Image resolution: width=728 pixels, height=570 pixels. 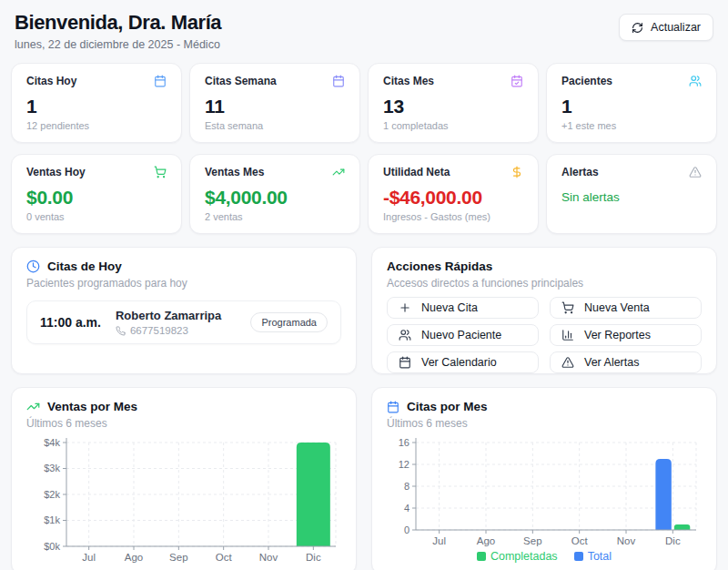 What do you see at coordinates (52, 494) in the screenshot?
I see `y-tick-label: $2k` at bounding box center [52, 494].